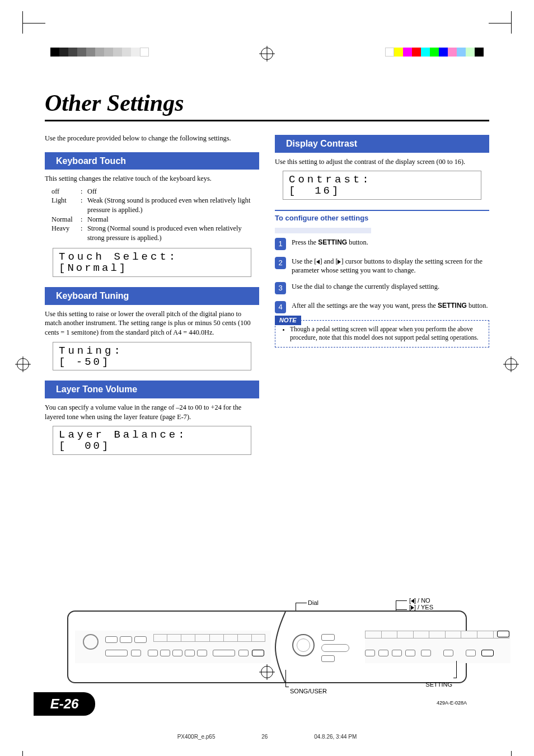 Image resolution: width=534 pixels, height=756 pixels. I want to click on main-dial-icon, so click(303, 645).